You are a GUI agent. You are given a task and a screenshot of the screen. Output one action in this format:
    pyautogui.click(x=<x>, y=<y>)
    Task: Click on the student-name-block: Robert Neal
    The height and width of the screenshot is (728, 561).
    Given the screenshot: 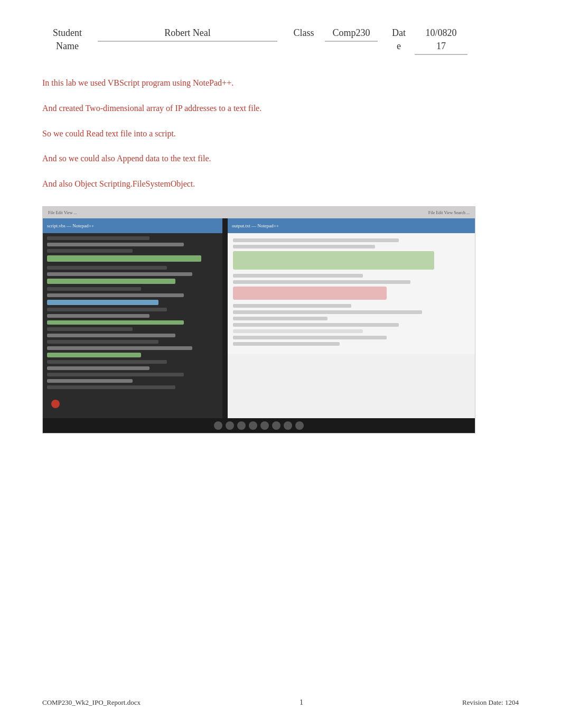 What is the action you would take?
    pyautogui.click(x=188, y=34)
    